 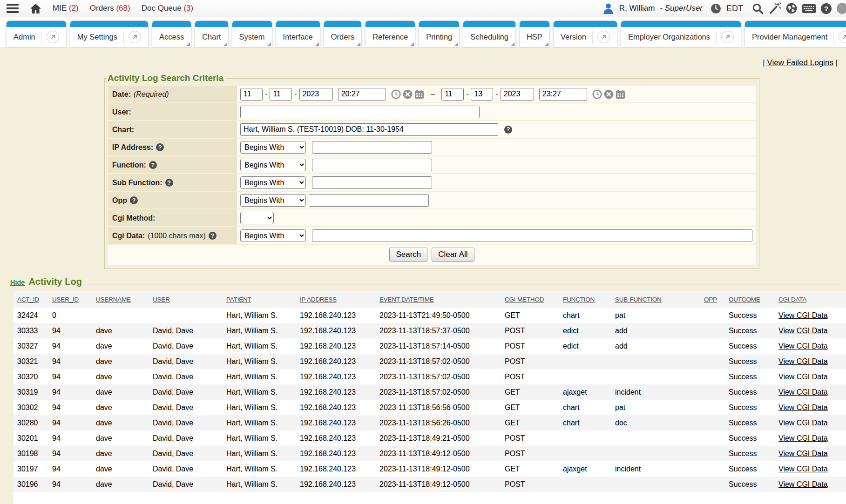 What do you see at coordinates (134, 200) in the screenshot?
I see `opp-help-icon: ?` at bounding box center [134, 200].